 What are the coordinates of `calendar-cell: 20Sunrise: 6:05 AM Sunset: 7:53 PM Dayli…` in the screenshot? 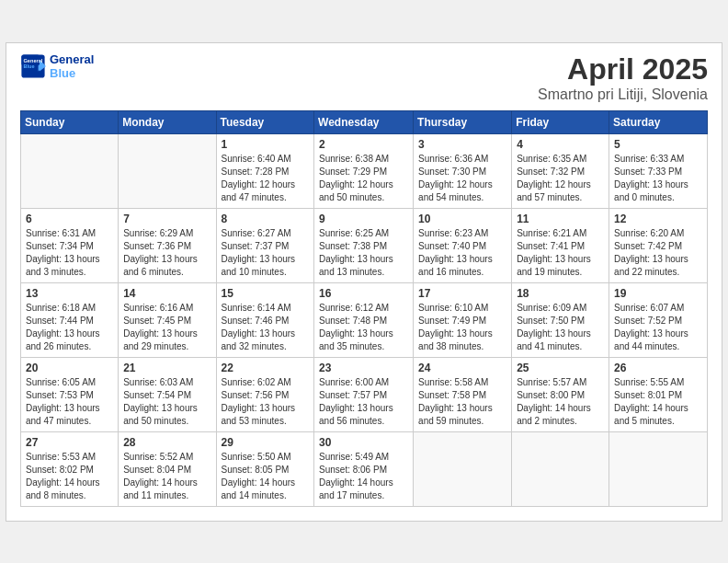 It's located at (70, 394).